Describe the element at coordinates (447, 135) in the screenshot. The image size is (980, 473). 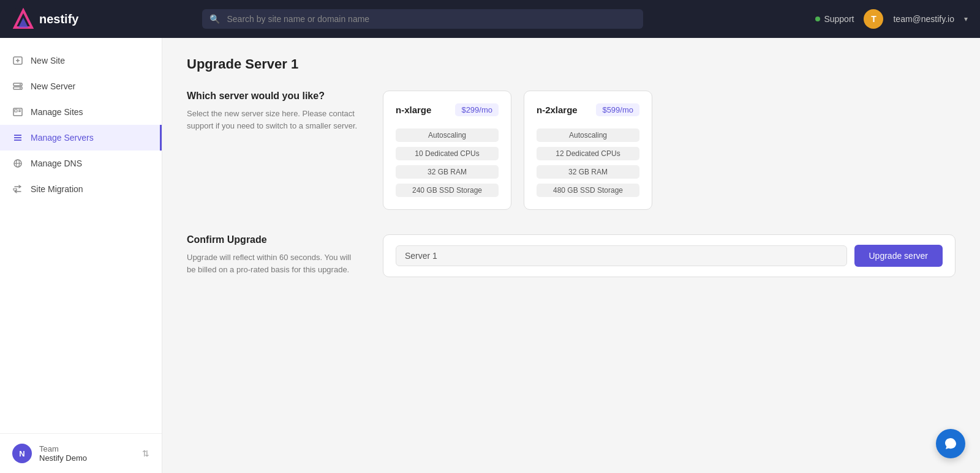
I see `feature-autoscaling-1: Autoscaling` at that location.